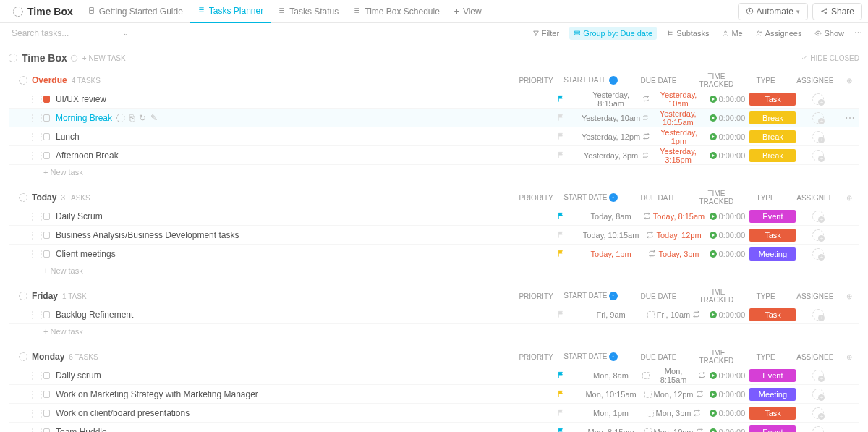 This screenshot has height=432, width=868. What do you see at coordinates (23, 296) in the screenshot?
I see `group-collapse-icon` at bounding box center [23, 296].